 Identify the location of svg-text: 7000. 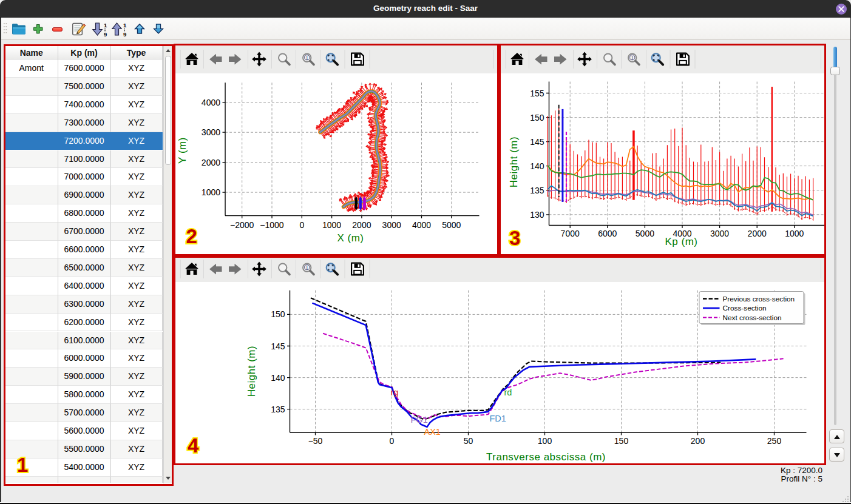
(569, 234).